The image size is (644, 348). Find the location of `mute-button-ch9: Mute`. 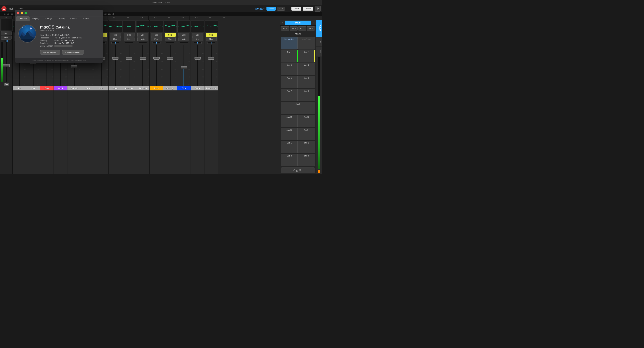

mute-button-ch9: Mute is located at coordinates (129, 39).